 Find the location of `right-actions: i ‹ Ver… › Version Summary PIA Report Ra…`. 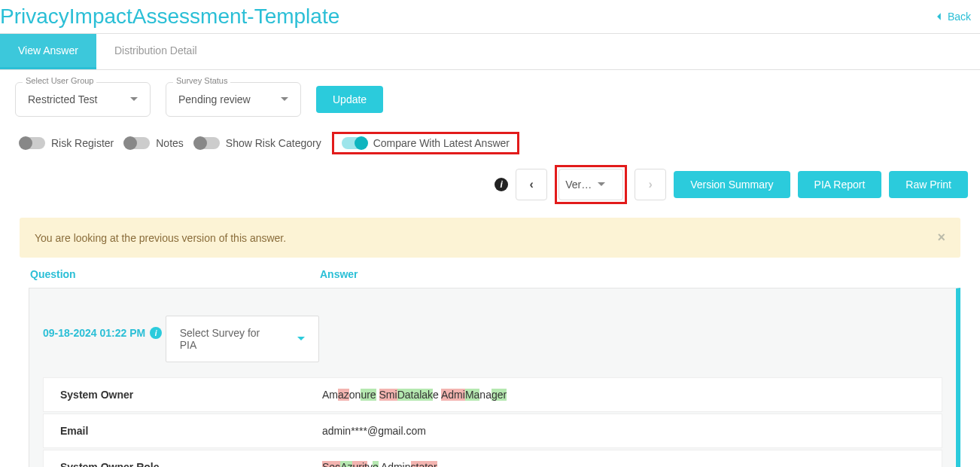

right-actions: i ‹ Ver… › Version Summary PIA Report Ra… is located at coordinates (732, 185).